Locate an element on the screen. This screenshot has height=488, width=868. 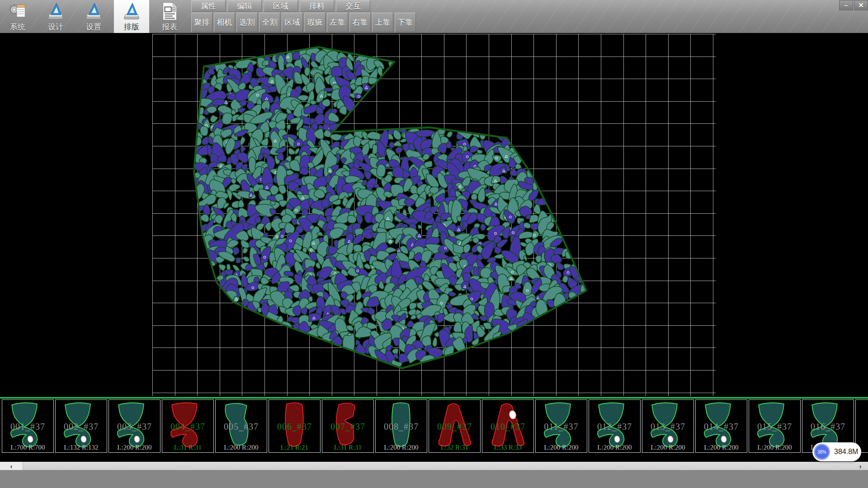
tool-button-snap-up: 上靠 is located at coordinates (382, 23).